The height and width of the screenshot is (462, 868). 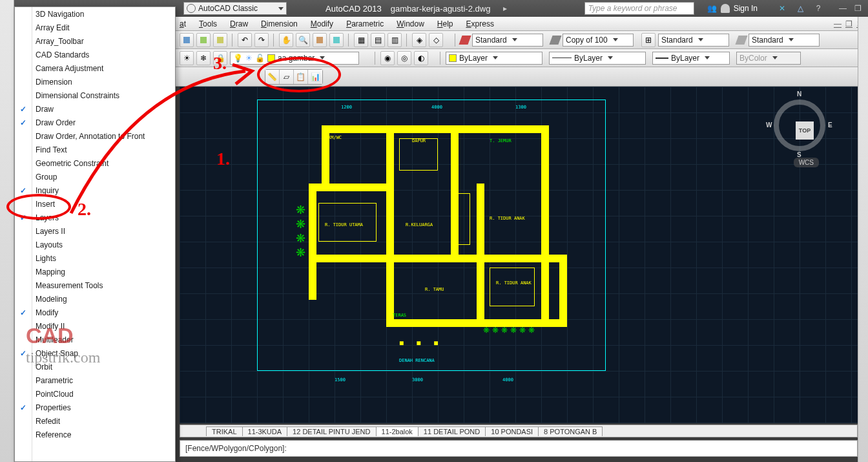 What do you see at coordinates (95, 434) in the screenshot?
I see `toolbar-menu-item: Reference` at bounding box center [95, 434].